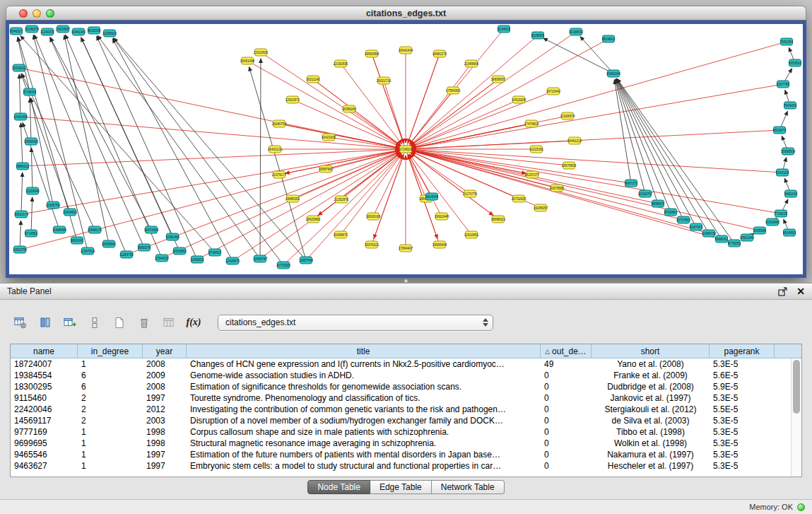 The image size is (812, 514). I want to click on graph-node: 11015091, so click(537, 149).